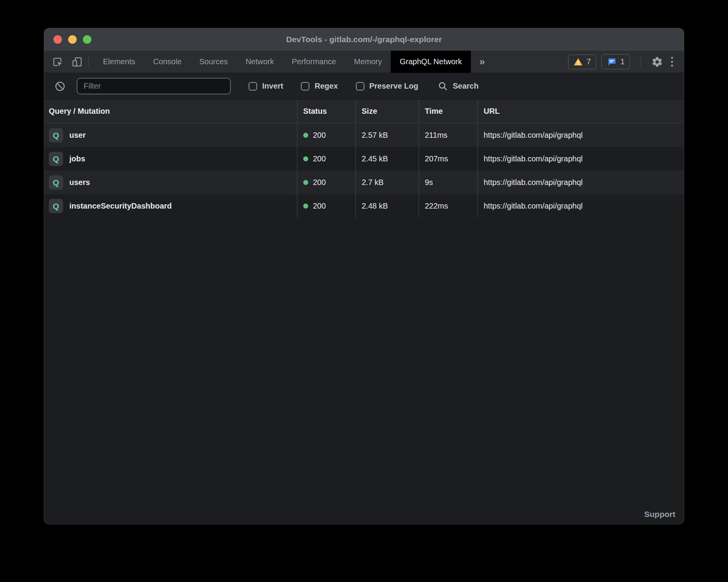  I want to click on response-size: 2.57 kB, so click(387, 135).